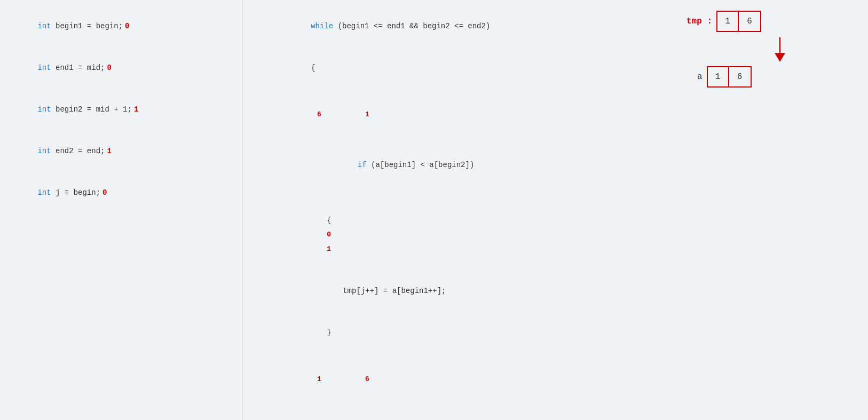 Image resolution: width=868 pixels, height=420 pixels. Describe the element at coordinates (555, 332) in the screenshot. I see `rline-6: }` at that location.